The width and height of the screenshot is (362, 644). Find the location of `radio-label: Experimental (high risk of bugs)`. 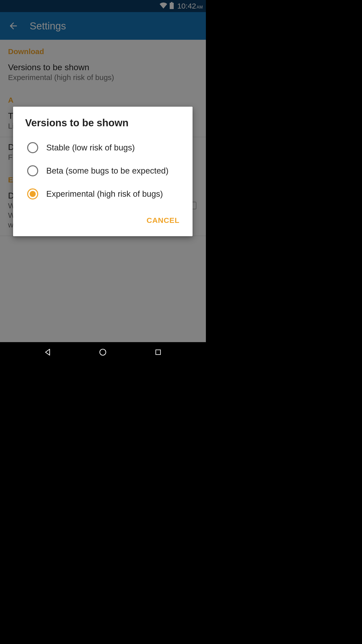

radio-label: Experimental (high risk of bugs) is located at coordinates (105, 194).